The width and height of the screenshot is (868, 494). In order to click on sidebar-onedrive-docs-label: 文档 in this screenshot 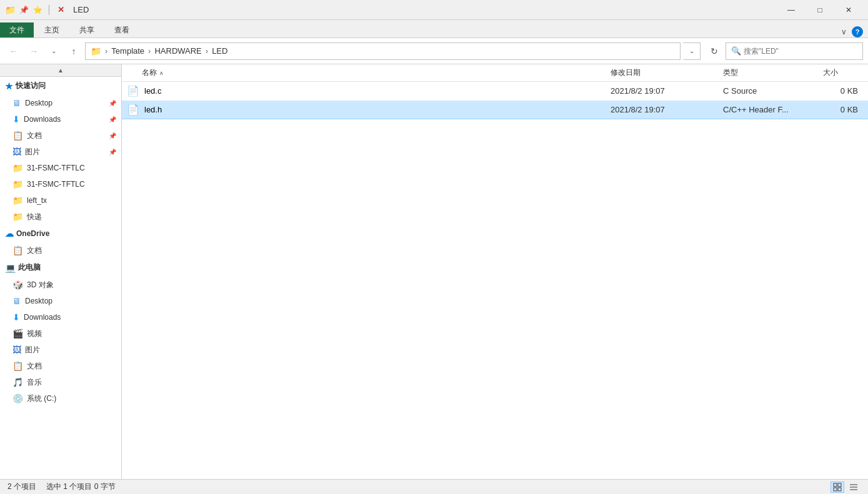, I will do `click(34, 251)`.